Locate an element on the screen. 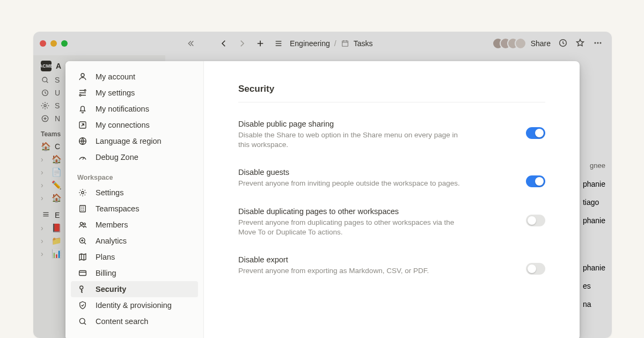 This screenshot has height=338, width=644. more-icon is located at coordinates (598, 44).